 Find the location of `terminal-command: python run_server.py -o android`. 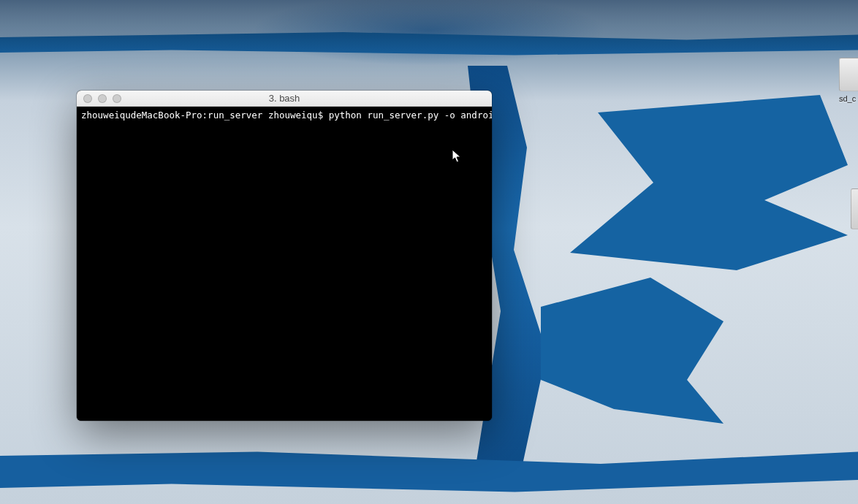

terminal-command: python run_server.py -o android is located at coordinates (411, 115).